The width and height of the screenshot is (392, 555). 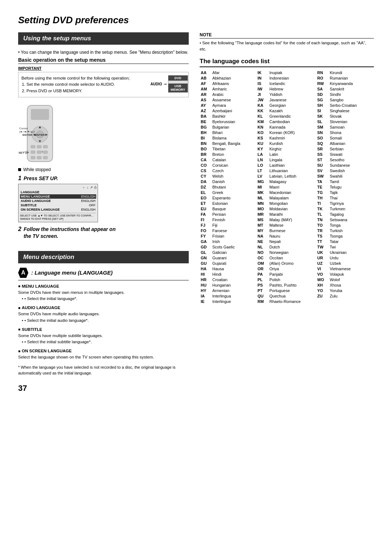 I want to click on lang-name: Danish, so click(x=234, y=182).